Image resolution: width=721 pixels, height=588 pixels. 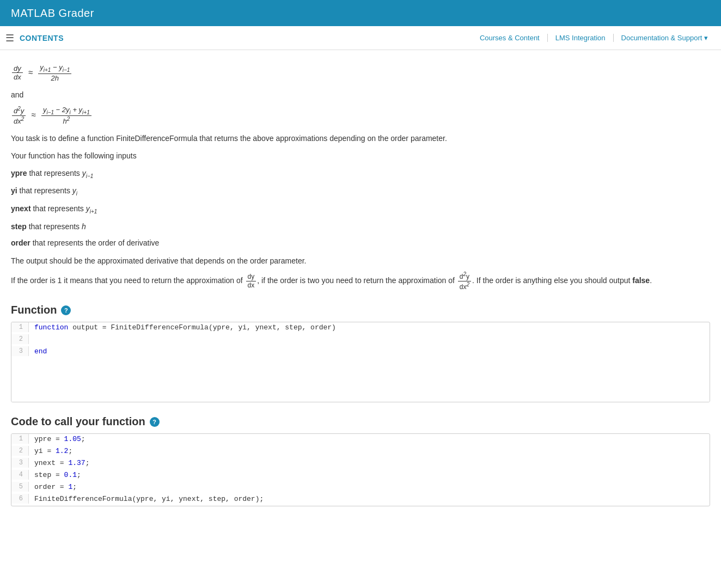 I want to click on nav-courses-content: Courses & Content, so click(x=510, y=38).